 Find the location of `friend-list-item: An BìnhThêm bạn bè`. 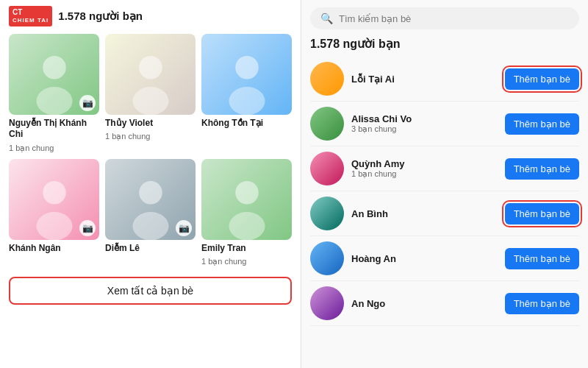

friend-list-item: An BìnhThêm bạn bè is located at coordinates (445, 213).